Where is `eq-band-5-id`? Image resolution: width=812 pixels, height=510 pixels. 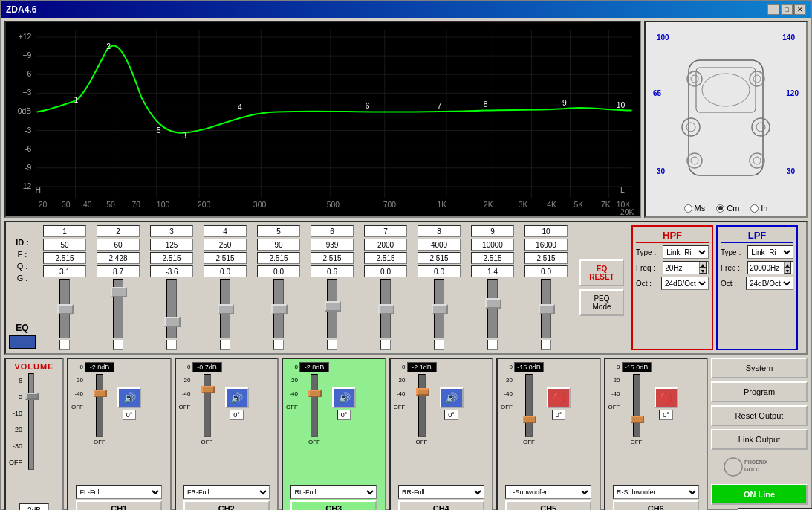
eq-band-5-id is located at coordinates (279, 231).